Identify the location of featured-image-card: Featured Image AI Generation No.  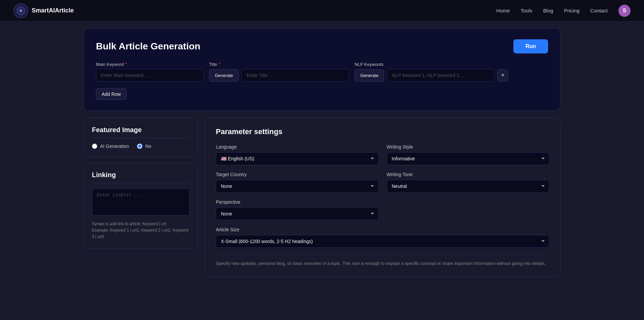
(141, 137).